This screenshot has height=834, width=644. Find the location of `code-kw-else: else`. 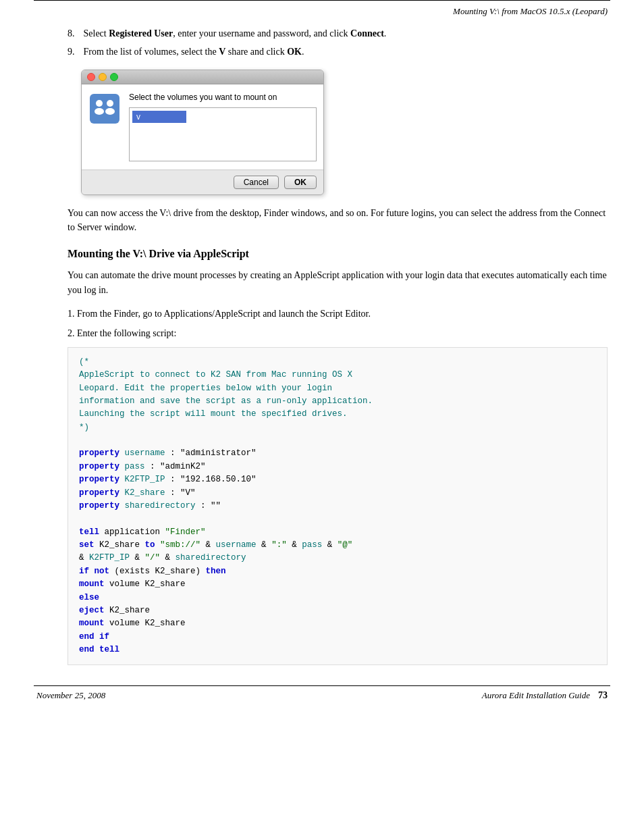

code-kw-else: else is located at coordinates (89, 598).